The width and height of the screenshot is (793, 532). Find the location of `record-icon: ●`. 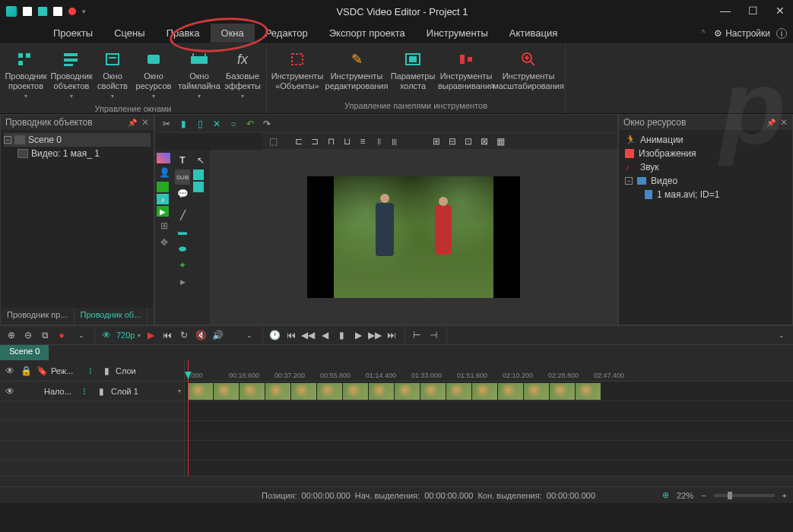

record-icon: ● is located at coordinates (62, 335).